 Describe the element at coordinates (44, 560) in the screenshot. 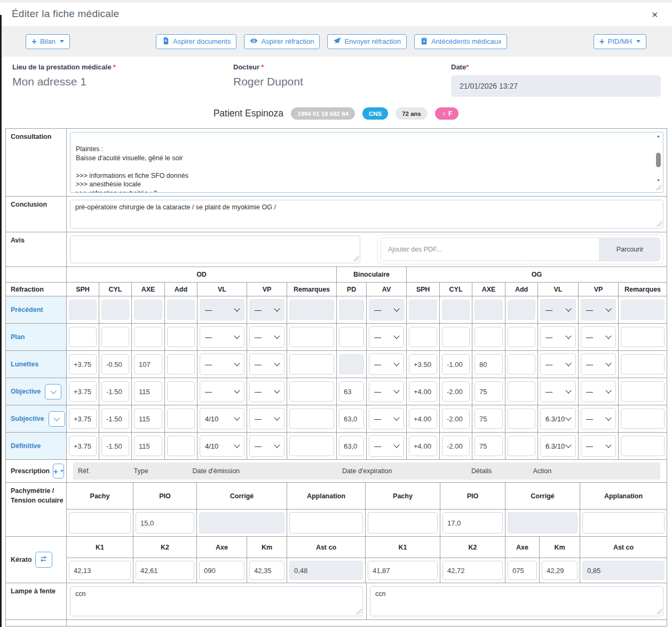

I see `swap-od-og-button` at that location.